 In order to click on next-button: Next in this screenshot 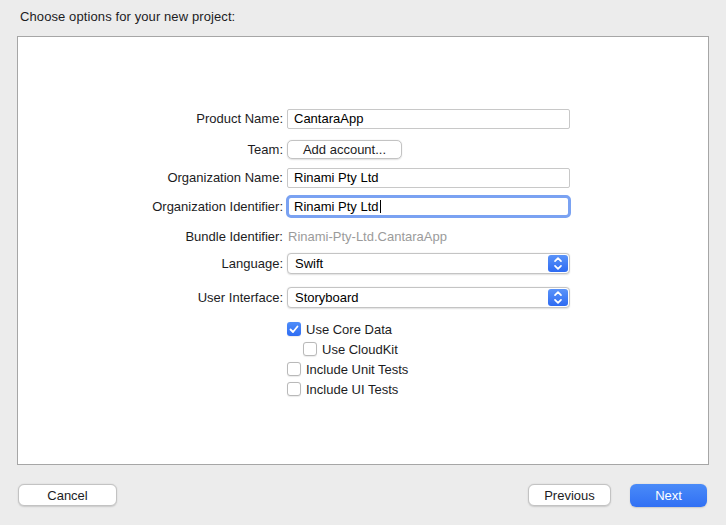, I will do `click(668, 496)`.